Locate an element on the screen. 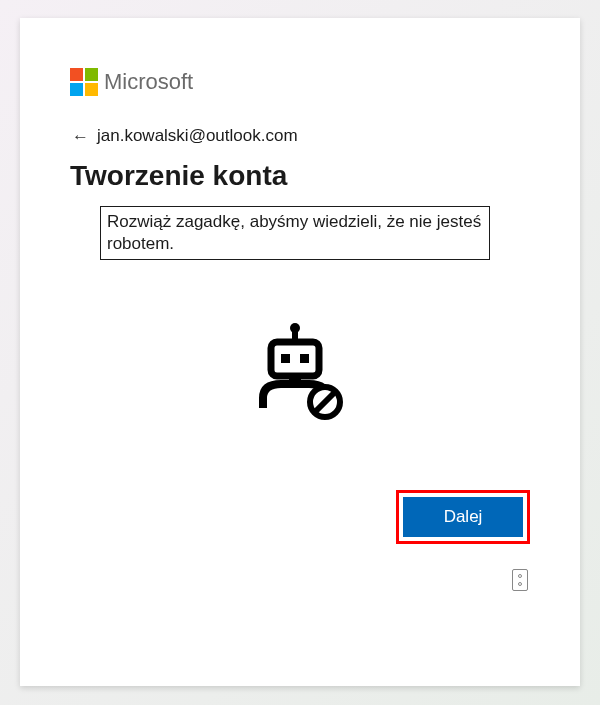 The height and width of the screenshot is (705, 600). microsoft-logo-icon is located at coordinates (84, 82).